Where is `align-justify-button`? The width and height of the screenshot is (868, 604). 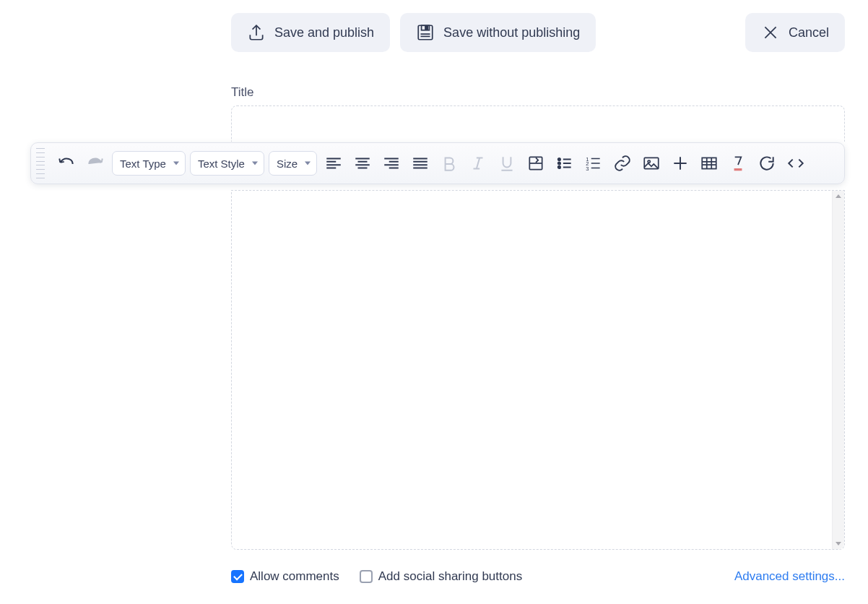 align-justify-button is located at coordinates (420, 163).